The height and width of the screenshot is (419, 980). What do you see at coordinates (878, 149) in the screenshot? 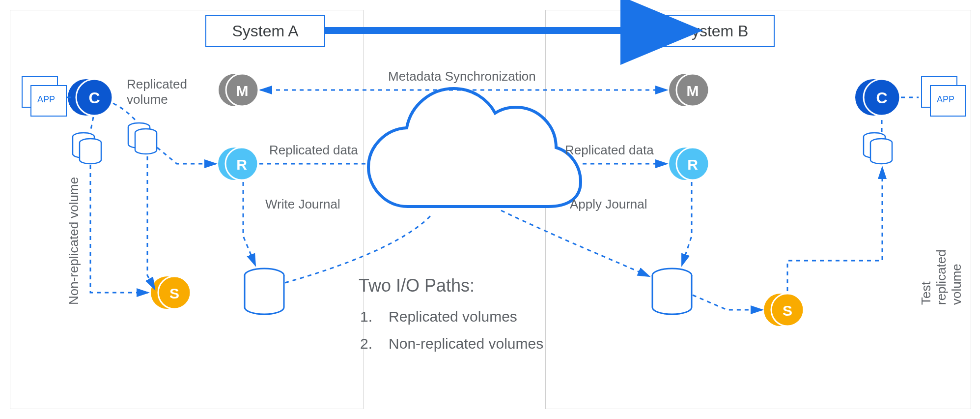
I see `volume-test-replicated-right` at bounding box center [878, 149].